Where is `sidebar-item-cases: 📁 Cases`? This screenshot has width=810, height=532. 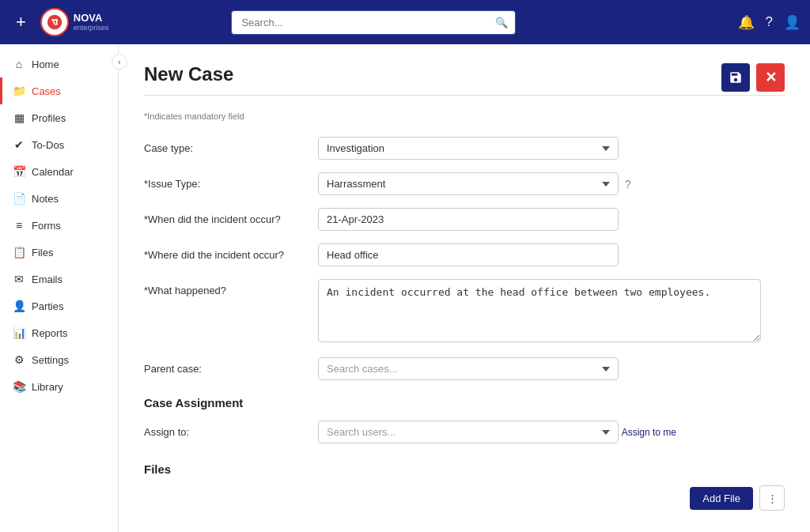
sidebar-item-cases: 📁 Cases is located at coordinates (59, 91).